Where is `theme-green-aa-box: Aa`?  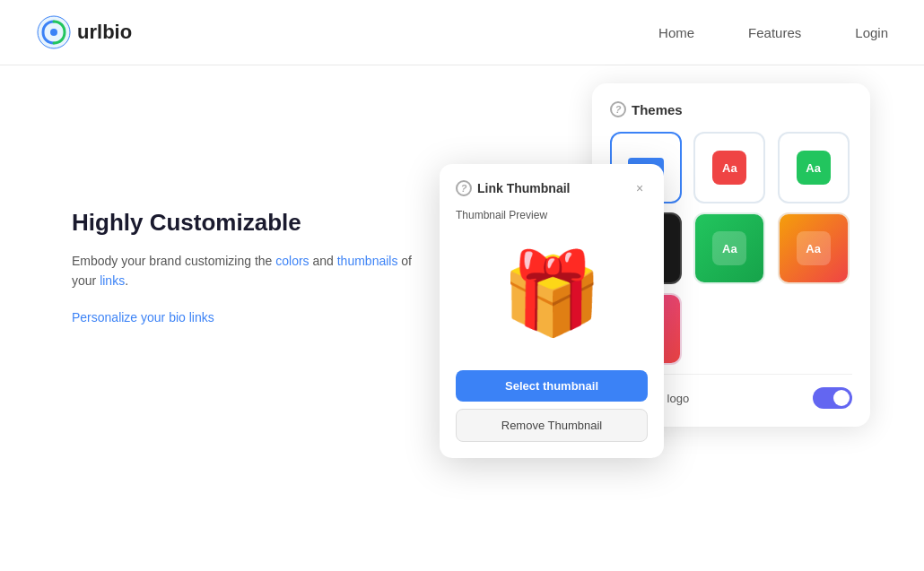 theme-green-aa-box: Aa is located at coordinates (814, 168).